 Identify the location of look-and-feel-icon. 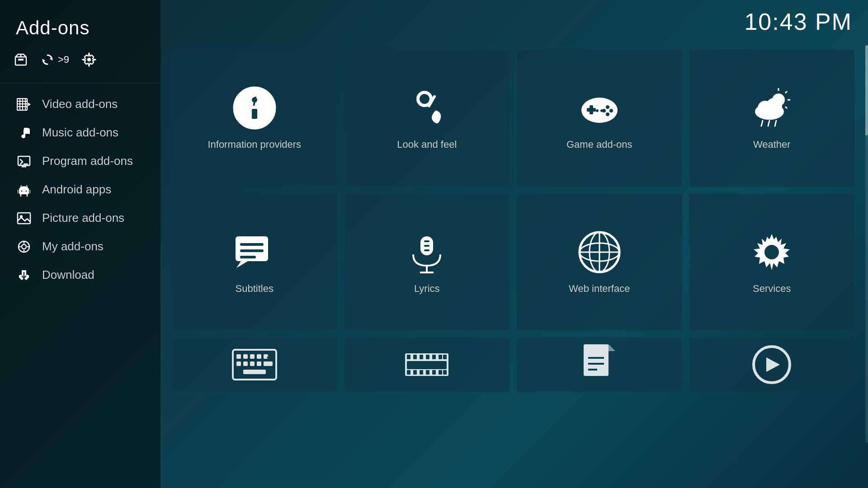
(427, 108).